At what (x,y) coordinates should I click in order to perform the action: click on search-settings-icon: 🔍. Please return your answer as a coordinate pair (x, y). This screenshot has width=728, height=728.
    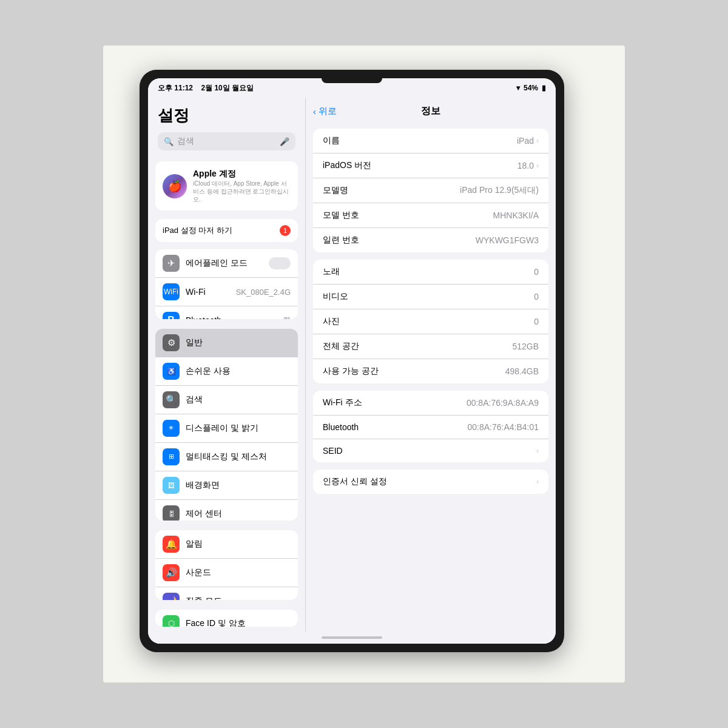
    Looking at the image, I should click on (171, 400).